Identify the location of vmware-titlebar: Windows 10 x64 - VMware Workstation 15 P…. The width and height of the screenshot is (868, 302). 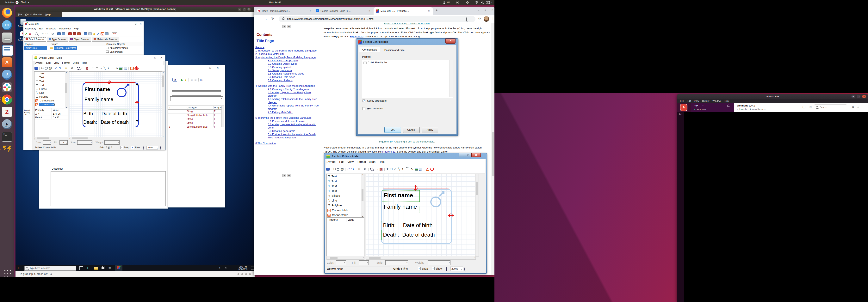
(135, 9).